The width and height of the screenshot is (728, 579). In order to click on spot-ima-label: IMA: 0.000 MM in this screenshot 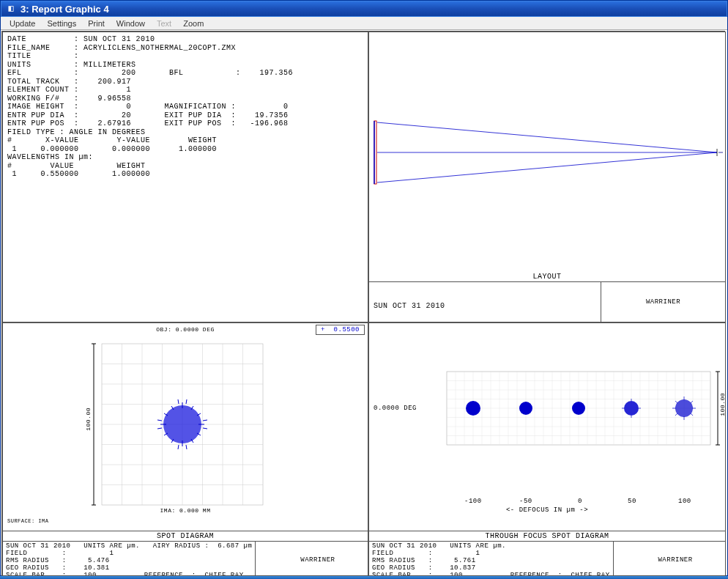, I will do `click(185, 510)`.